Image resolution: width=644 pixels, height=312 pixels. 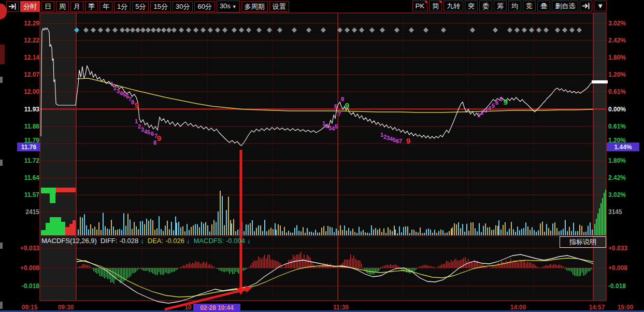 What do you see at coordinates (189, 240) in the screenshot?
I see `dea-down-arrow-icon: ↓` at bounding box center [189, 240].